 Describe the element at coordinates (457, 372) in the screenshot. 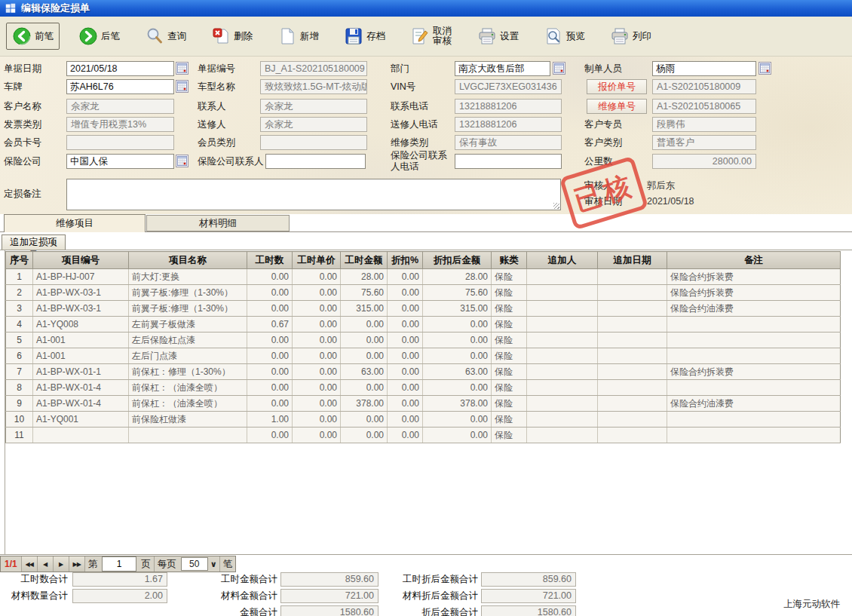

I see `grid-cell: 63.00` at that location.